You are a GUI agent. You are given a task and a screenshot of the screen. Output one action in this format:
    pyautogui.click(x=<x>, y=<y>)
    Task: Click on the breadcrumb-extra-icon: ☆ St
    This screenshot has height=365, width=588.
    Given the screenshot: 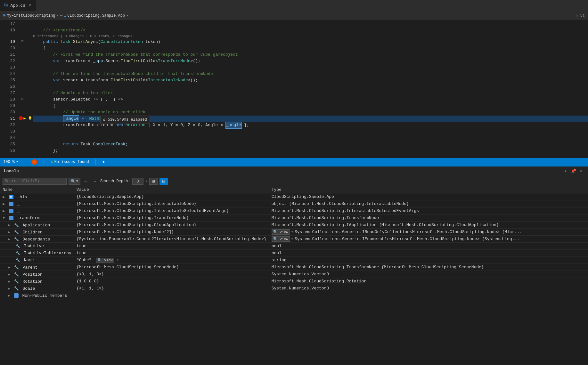 What is the action you would take?
    pyautogui.click(x=580, y=15)
    